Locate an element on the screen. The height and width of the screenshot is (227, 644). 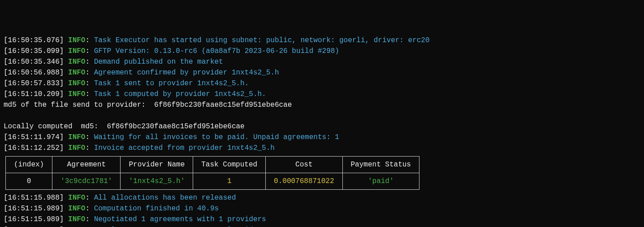
timestamp: [16:50:56.988] is located at coordinates (36, 73).